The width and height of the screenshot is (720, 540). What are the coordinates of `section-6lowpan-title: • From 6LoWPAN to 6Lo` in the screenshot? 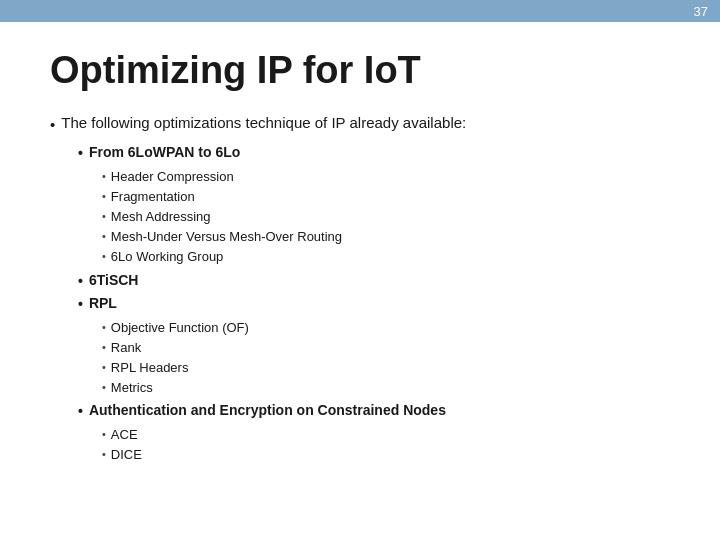 It's located at (374, 154).